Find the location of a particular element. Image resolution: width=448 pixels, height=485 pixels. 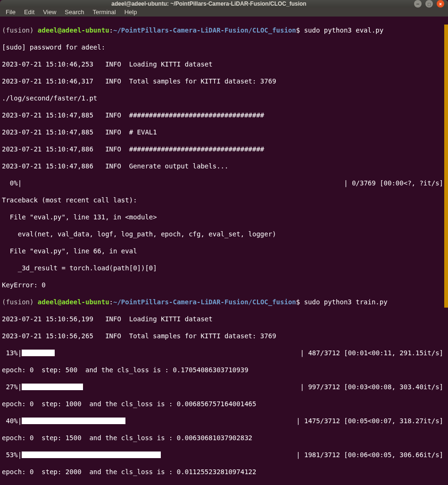

traceback-line: KeyError: 0 is located at coordinates (224, 285).